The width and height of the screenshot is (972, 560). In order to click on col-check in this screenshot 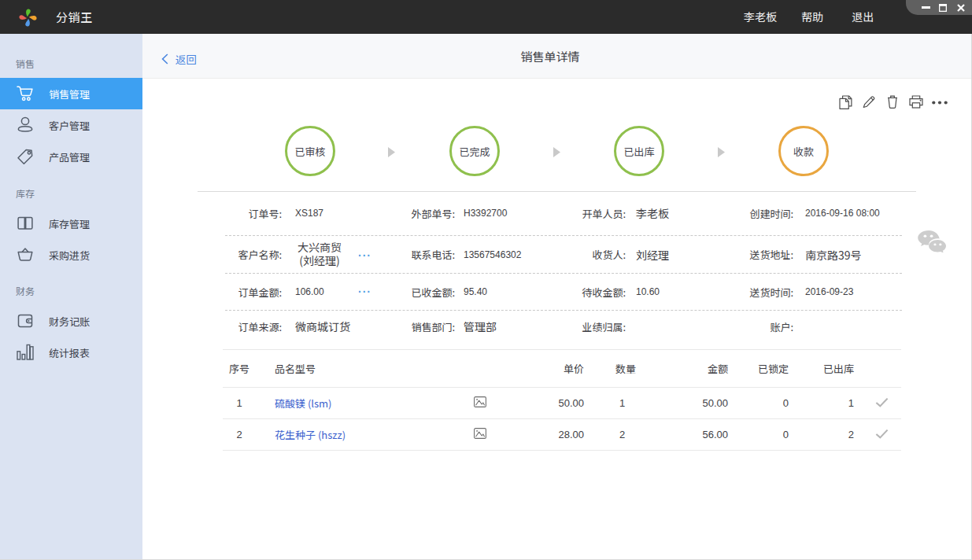, I will do `click(878, 369)`.